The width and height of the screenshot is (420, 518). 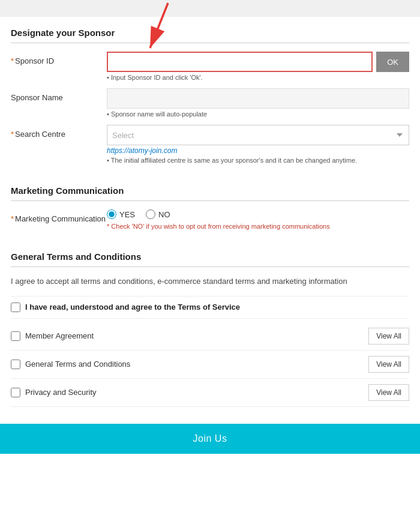 What do you see at coordinates (12, 61) in the screenshot?
I see `required-star: *` at bounding box center [12, 61].